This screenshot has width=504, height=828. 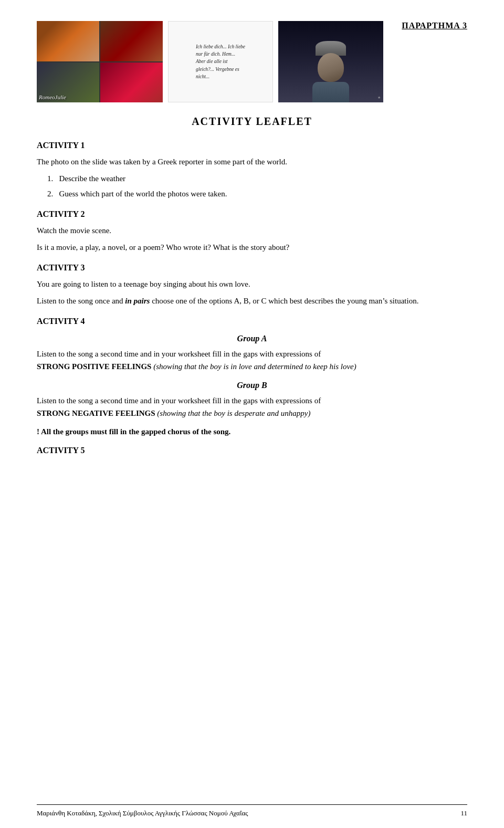 I want to click on exclamation-line: ! All the groups must fill in the gapped…, so click(x=252, y=432).